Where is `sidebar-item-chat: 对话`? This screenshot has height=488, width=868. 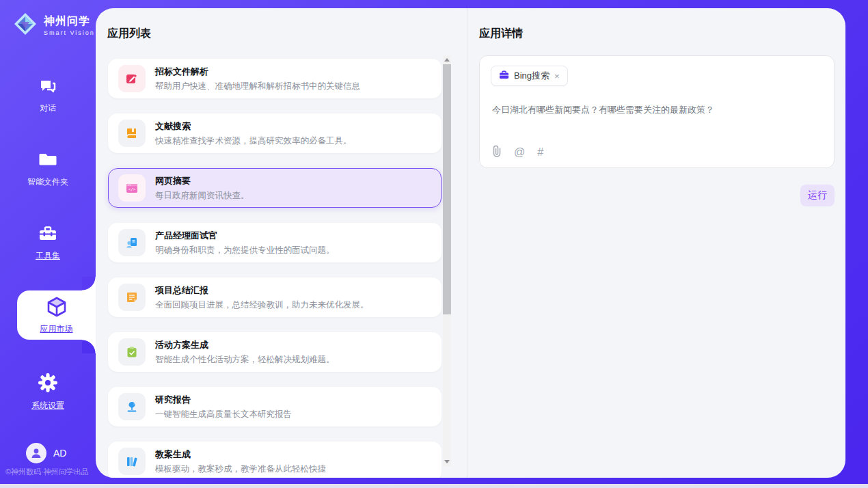 sidebar-item-chat: 对话 is located at coordinates (48, 96).